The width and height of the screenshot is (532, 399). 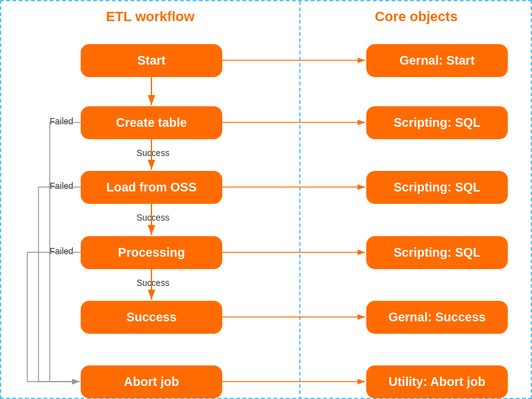 What do you see at coordinates (151, 252) in the screenshot?
I see `node-processing: Processing` at bounding box center [151, 252].